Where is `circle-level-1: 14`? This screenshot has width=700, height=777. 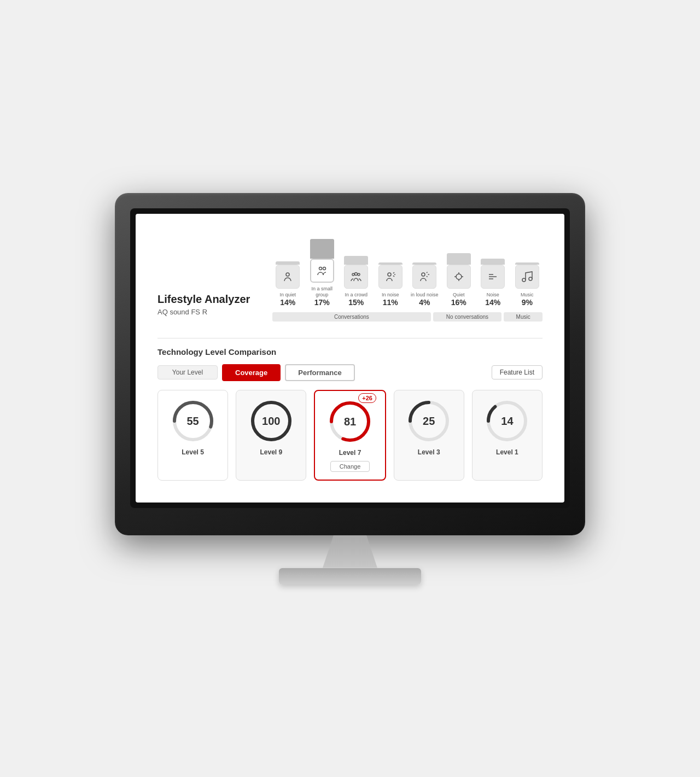 circle-level-1: 14 is located at coordinates (507, 421).